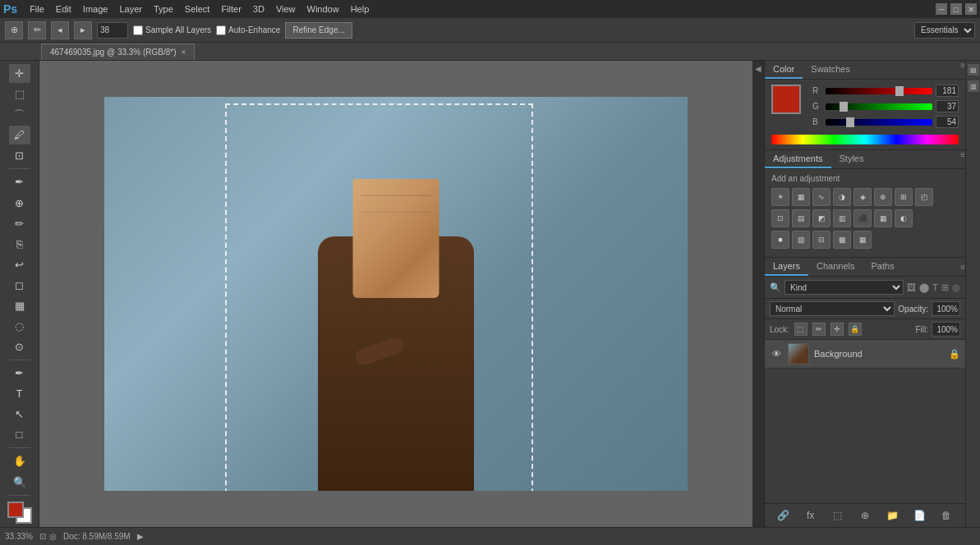 The width and height of the screenshot is (980, 545). Describe the element at coordinates (20, 115) in the screenshot. I see `lasso-tool: ⌒` at that location.